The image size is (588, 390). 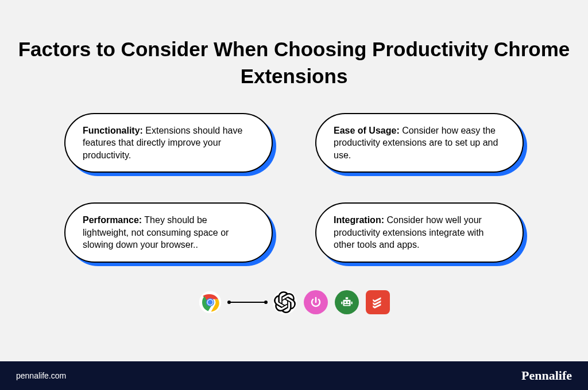 What do you see at coordinates (294, 302) in the screenshot?
I see `icons-row` at bounding box center [294, 302].